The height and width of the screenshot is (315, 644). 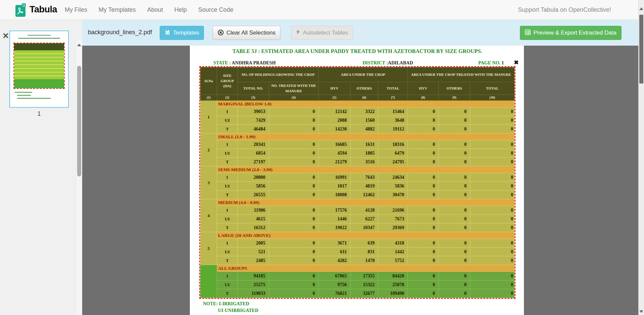 I want to click on table-cell: 3671, so click(x=335, y=243).